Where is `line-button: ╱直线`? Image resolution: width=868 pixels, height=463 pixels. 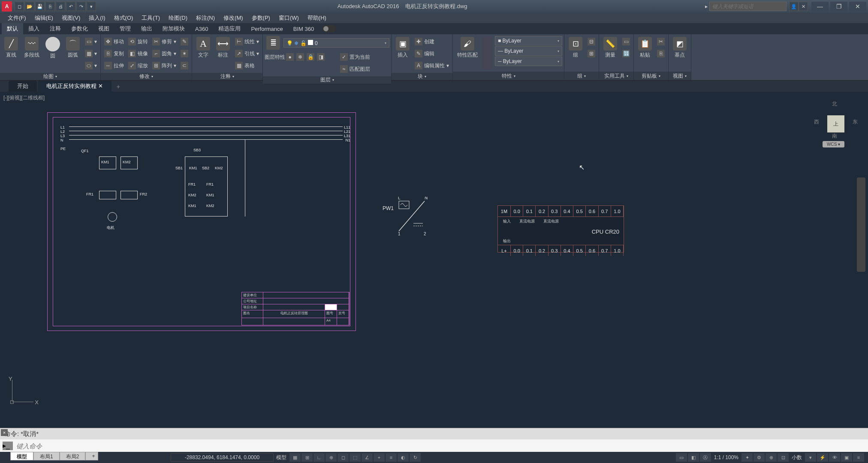
line-button: ╱直线 is located at coordinates (11, 48).